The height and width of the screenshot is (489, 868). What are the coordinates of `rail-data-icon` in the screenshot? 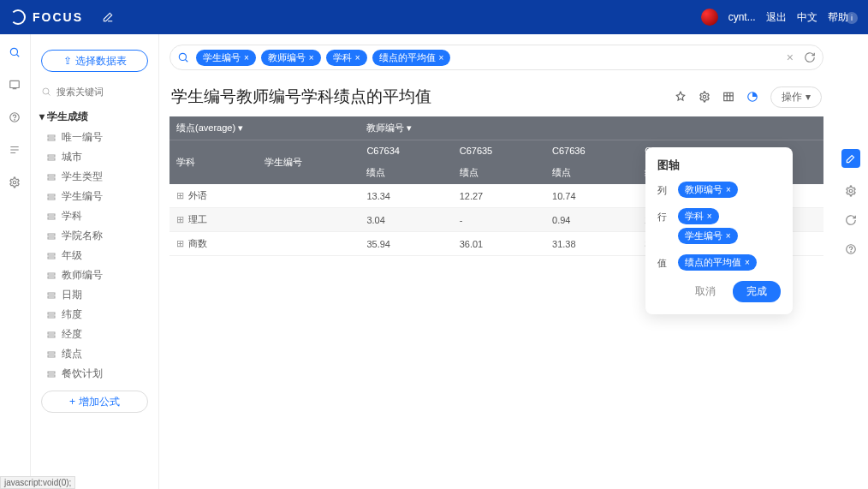 It's located at (15, 151).